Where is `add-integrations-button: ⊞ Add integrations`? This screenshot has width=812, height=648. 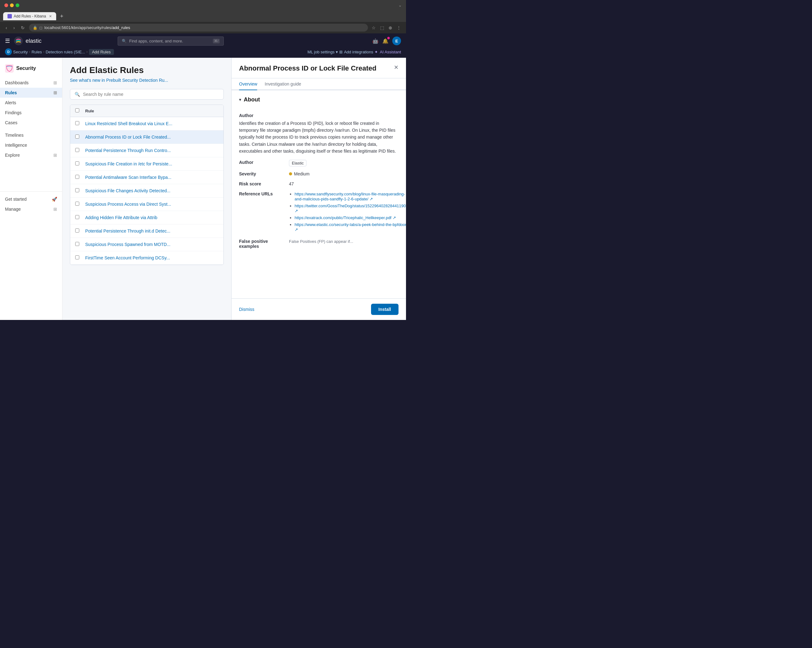 add-integrations-button: ⊞ Add integrations is located at coordinates (356, 52).